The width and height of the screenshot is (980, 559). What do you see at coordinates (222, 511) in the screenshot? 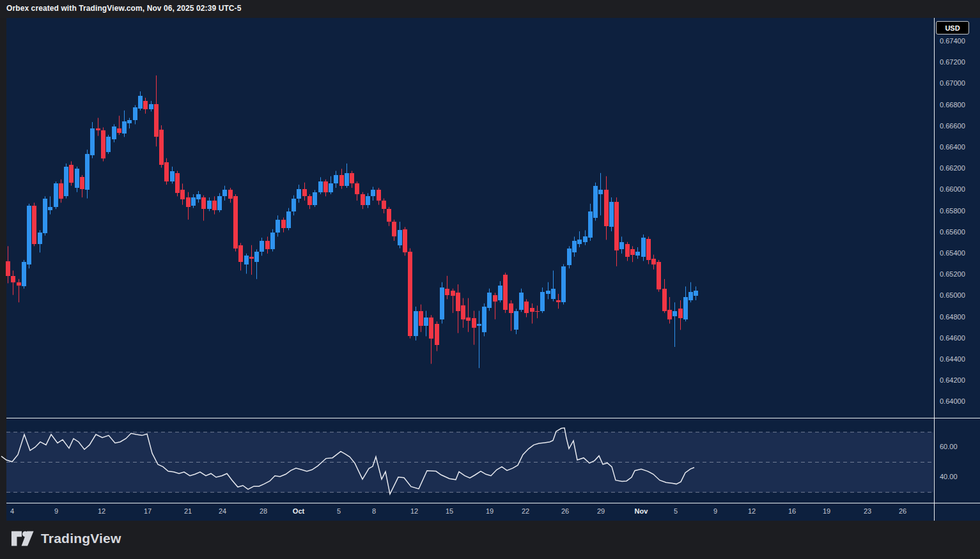
I see `time-label-24: 24` at bounding box center [222, 511].